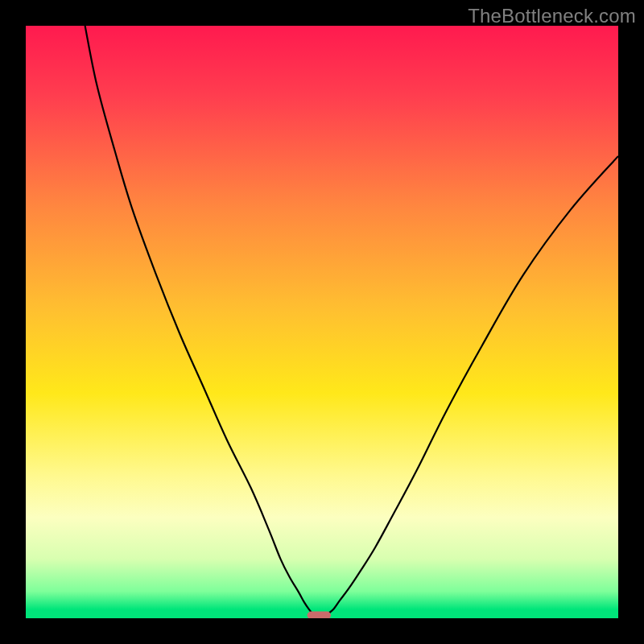  I want to click on watermark-text: TheBottleneck.com, so click(552, 16).